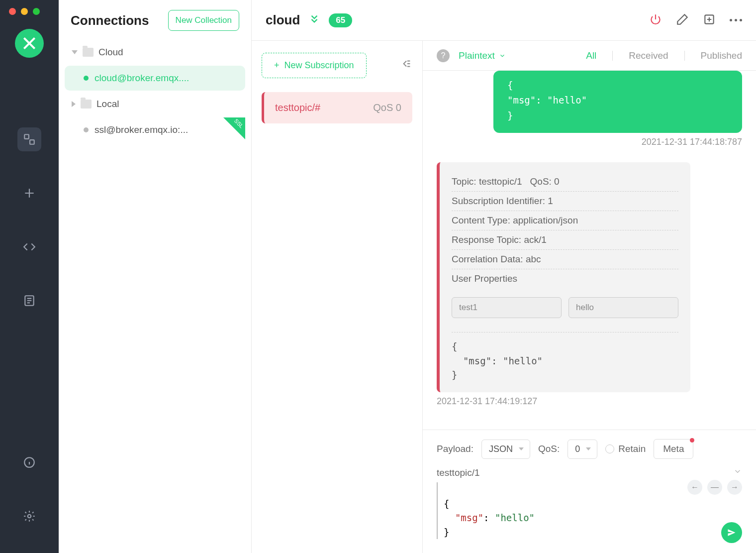 This screenshot has width=756, height=553. What do you see at coordinates (24, 11) in the screenshot?
I see `window-controls` at bounding box center [24, 11].